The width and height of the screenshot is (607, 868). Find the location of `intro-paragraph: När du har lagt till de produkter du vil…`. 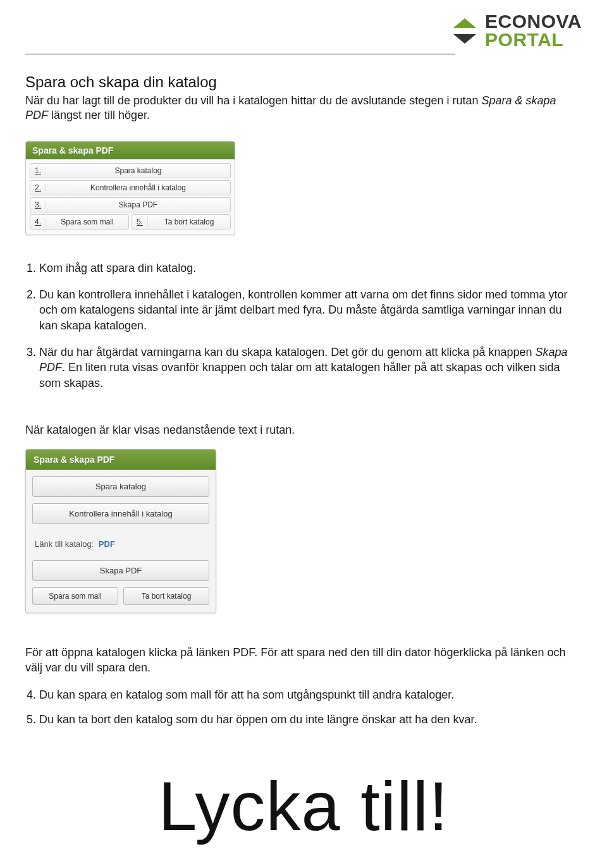

intro-paragraph: När du har lagt till de produkter du vil… is located at coordinates (297, 109).